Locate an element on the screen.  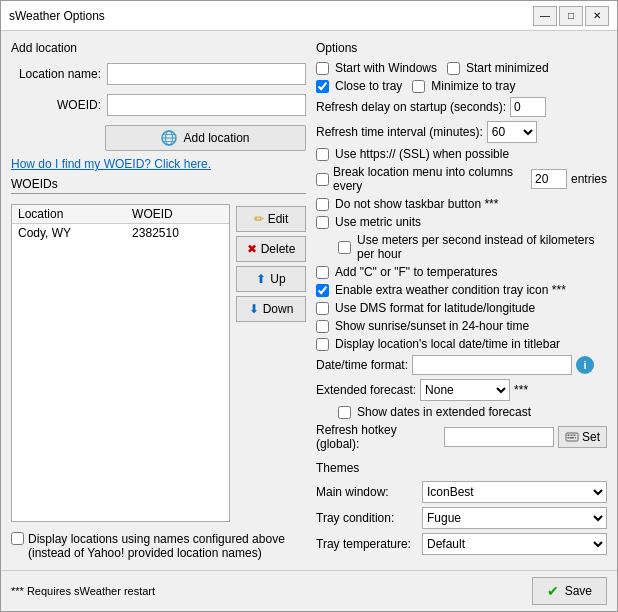
window-title: sWeather Options is located at coordinates (57, 16).